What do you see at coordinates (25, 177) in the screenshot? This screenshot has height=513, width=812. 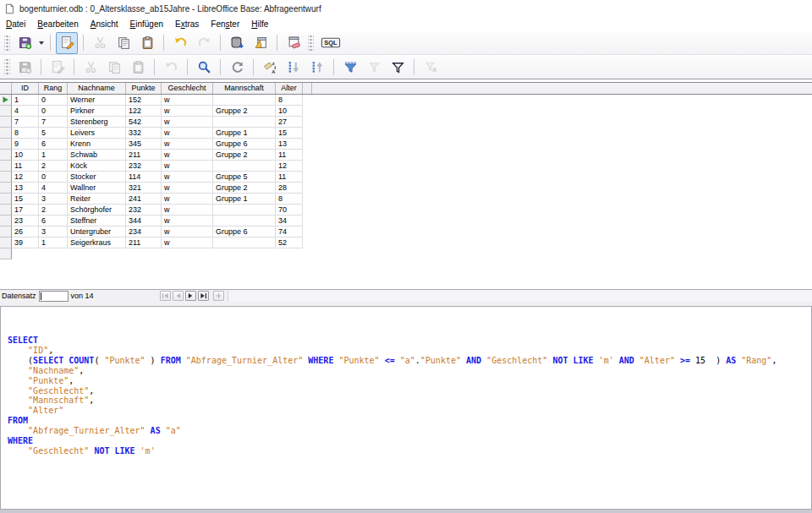 I see `cell-id: 12` at bounding box center [25, 177].